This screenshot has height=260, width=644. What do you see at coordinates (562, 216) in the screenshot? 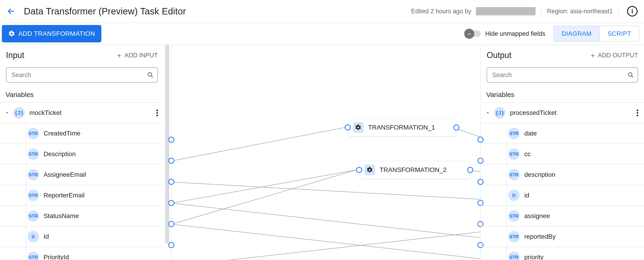
I see `output-field-row: STRassignee` at bounding box center [562, 216].